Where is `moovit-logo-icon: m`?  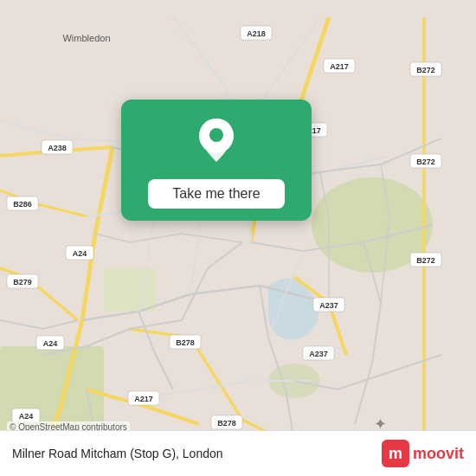 moovit-logo-icon: m is located at coordinates (396, 453).